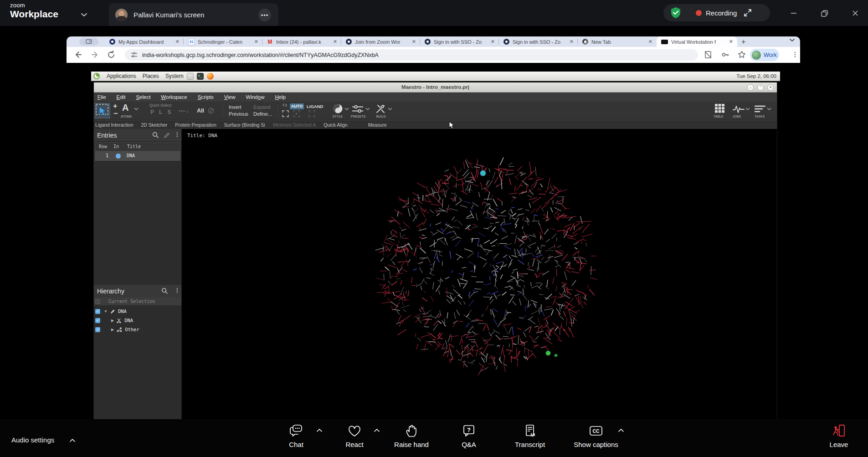 Image resolution: width=868 pixels, height=457 pixels. What do you see at coordinates (708, 55) in the screenshot?
I see `send-to-device-icon` at bounding box center [708, 55].